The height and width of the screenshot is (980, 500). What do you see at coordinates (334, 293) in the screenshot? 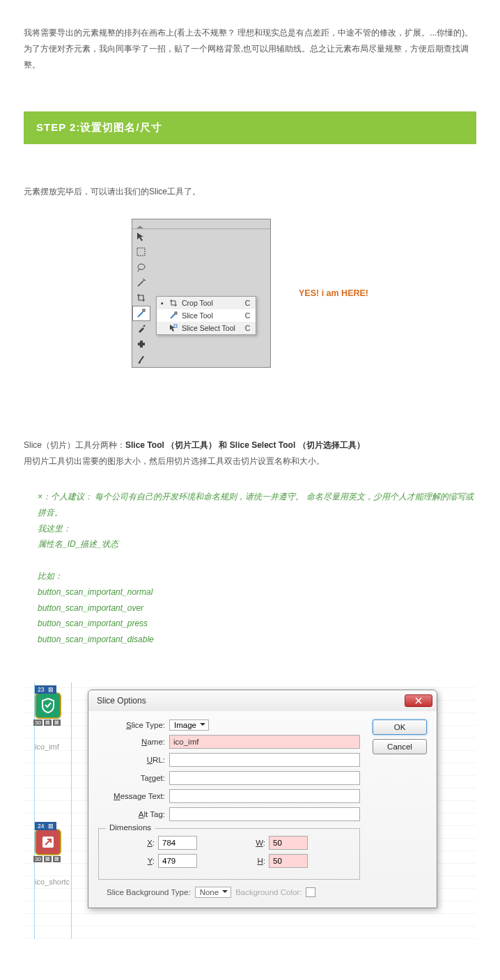
I see `yes-callout: YES! i am HERE!` at bounding box center [334, 293].